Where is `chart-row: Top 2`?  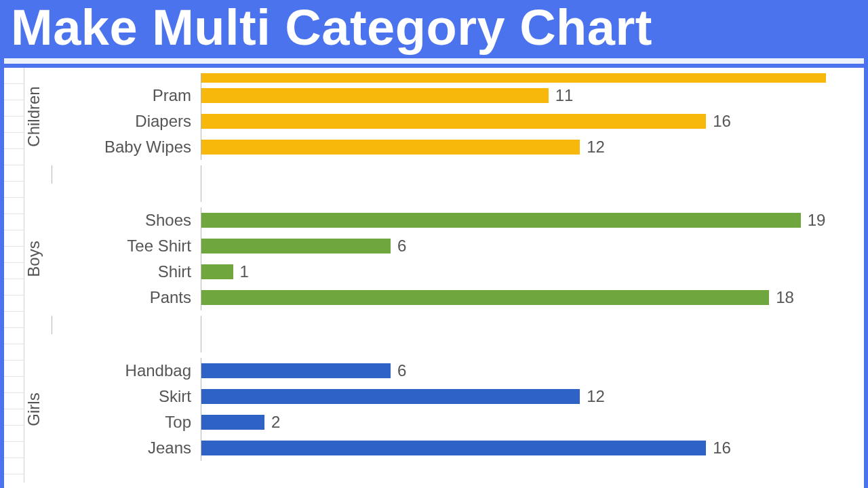
chart-row: Top 2 is located at coordinates (458, 422).